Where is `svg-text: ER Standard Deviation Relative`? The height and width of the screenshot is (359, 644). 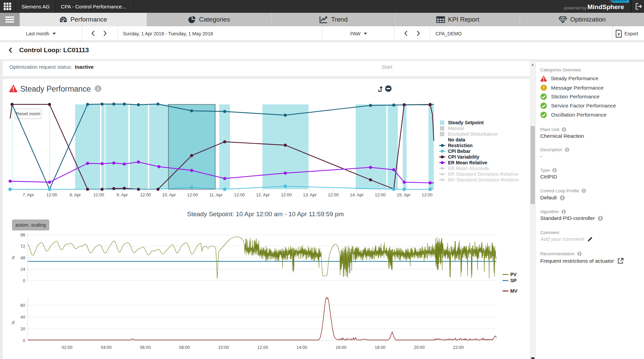
svg-text: ER Standard Deviation Relative is located at coordinates (483, 174).